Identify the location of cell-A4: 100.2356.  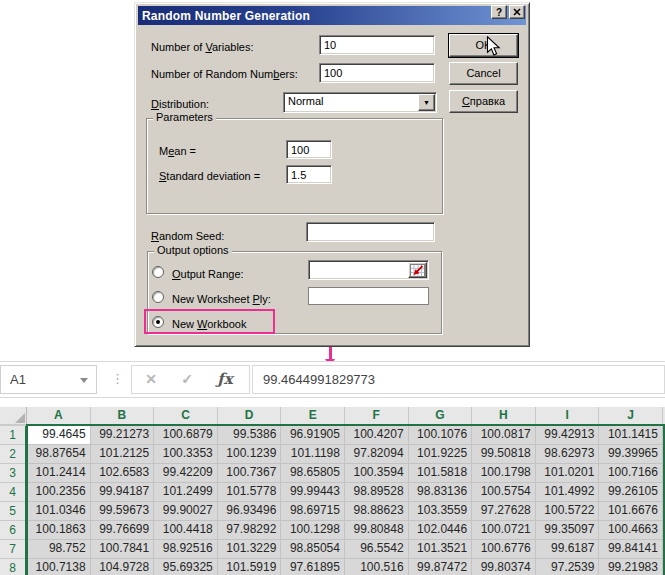
(59, 492).